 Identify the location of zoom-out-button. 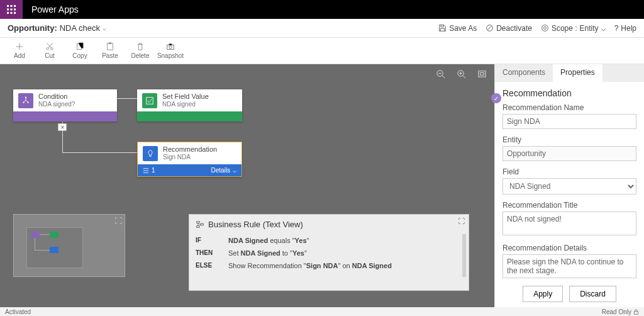
(440, 75).